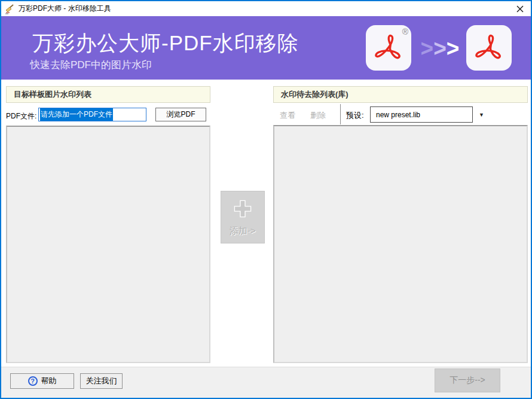 The width and height of the screenshot is (532, 399). I want to click on help-icon: ?, so click(33, 381).